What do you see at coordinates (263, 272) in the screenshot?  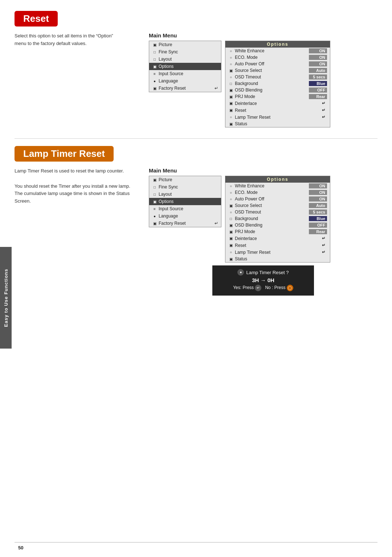 I see `ltr-title: ● Lamp Timer Reset ?` at bounding box center [263, 272].